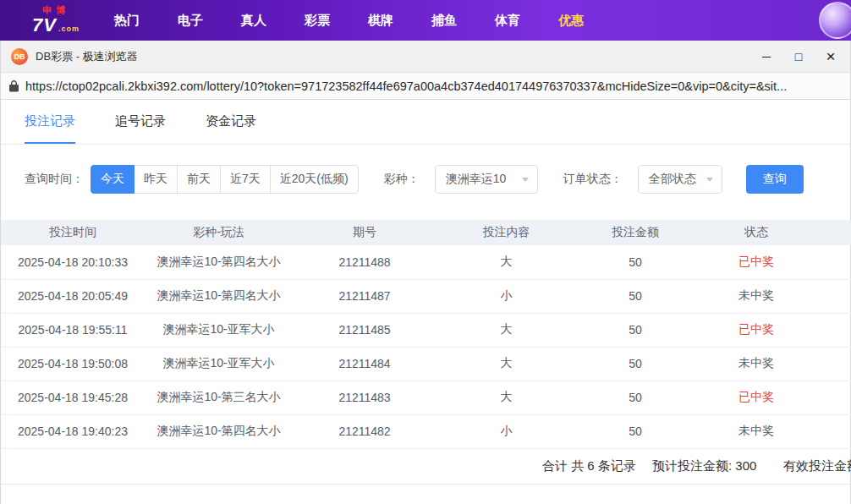  Describe the element at coordinates (571, 20) in the screenshot. I see `nav-item-promos: 优惠` at that location.